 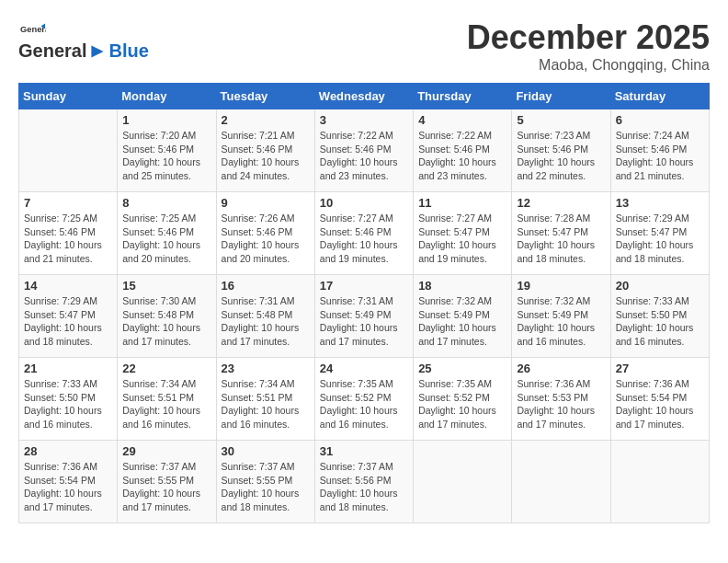 I want to click on calendar-cell: 1Sunrise: 7:20 AMSunset: 5:46 PMDaylight…, so click(x=167, y=151).